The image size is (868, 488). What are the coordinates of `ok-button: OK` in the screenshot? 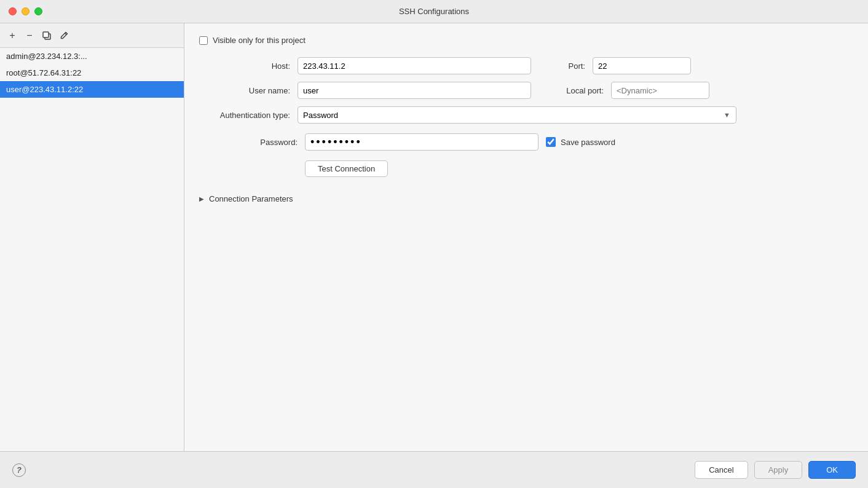 It's located at (832, 470).